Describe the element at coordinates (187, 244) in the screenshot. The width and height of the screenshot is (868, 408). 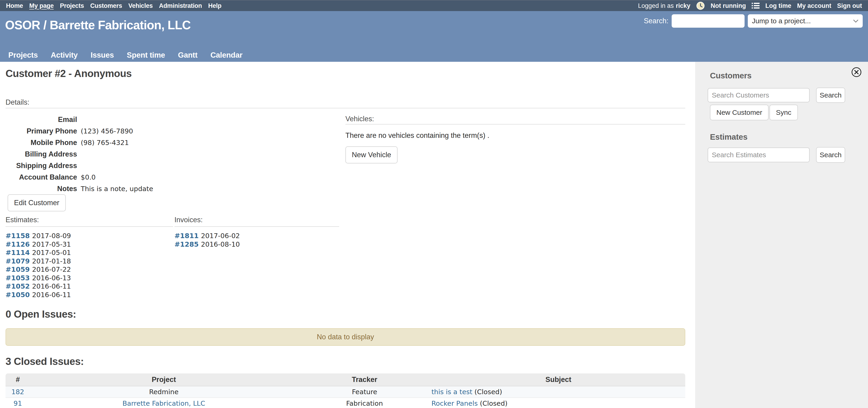
I see `invoice-link: #1285` at that location.